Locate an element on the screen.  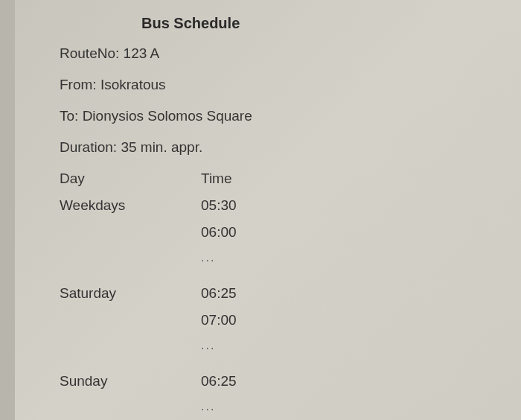
to-label: To: is located at coordinates (68, 116).